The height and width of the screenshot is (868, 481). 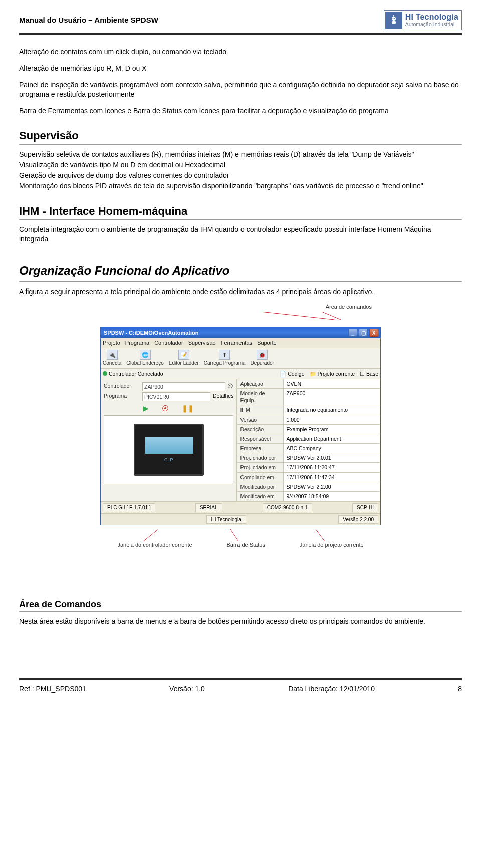 I want to click on toolbar-btn-2: 📝Editor Ladder, so click(x=184, y=358).